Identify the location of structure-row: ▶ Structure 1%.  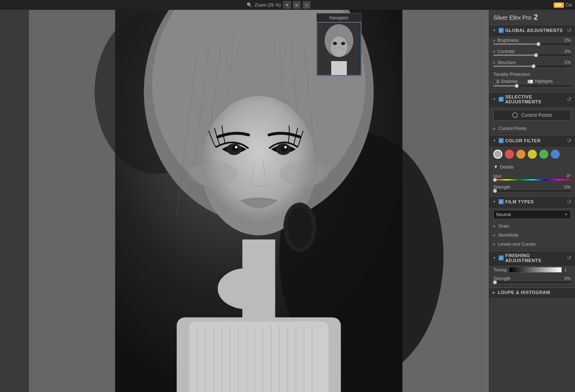
(532, 64).